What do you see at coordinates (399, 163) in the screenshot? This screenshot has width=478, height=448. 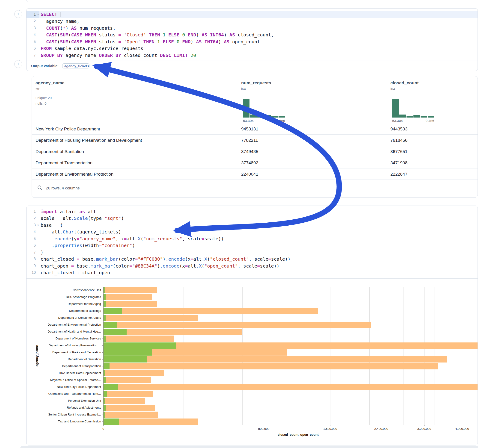 I see `cell-closed-count: 3471908` at bounding box center [399, 163].